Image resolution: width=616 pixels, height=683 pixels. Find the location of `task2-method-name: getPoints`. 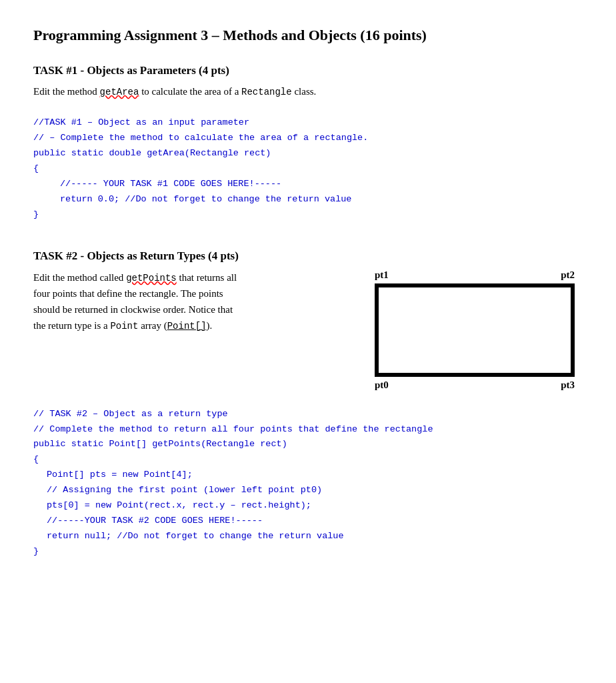

task2-method-name: getPoints is located at coordinates (151, 278).